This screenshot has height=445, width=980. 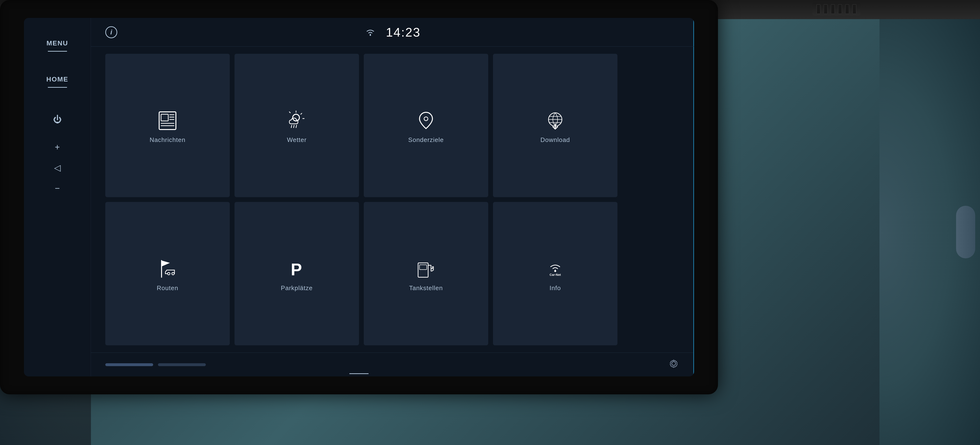 I want to click on nachrichten-label: Nachrichten, so click(x=167, y=140).